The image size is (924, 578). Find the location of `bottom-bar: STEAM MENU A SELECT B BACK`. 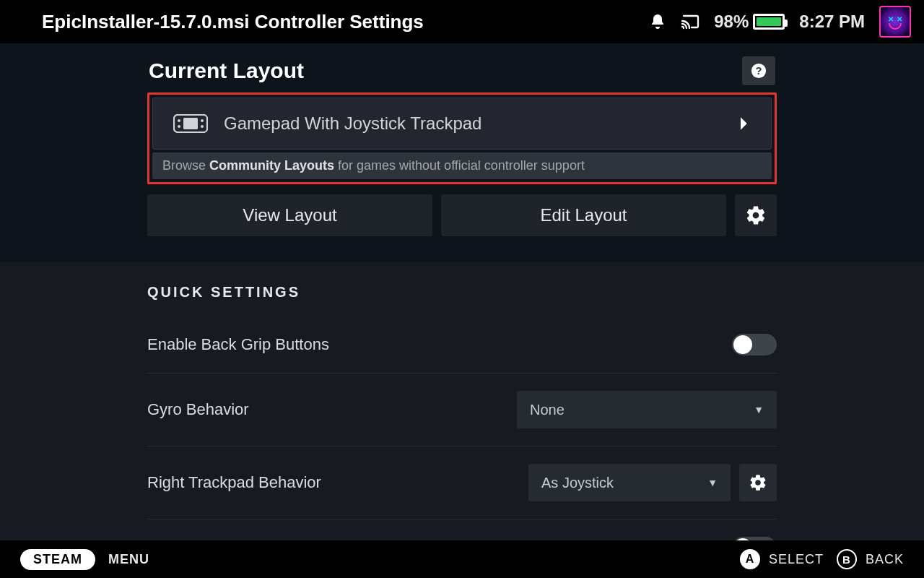

bottom-bar: STEAM MENU A SELECT B BACK is located at coordinates (462, 559).